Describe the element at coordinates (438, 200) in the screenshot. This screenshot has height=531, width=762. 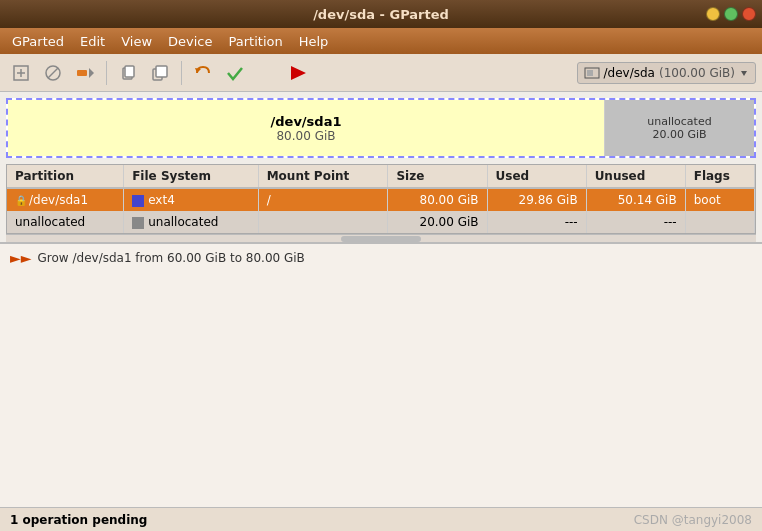
I see `cell-size: 80.00 GiB` at that location.